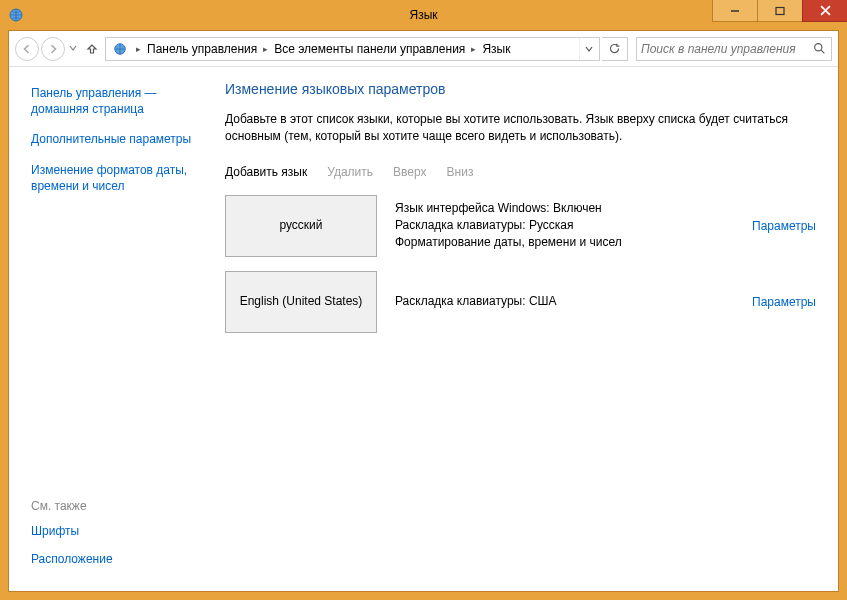  I want to click on move-up-button: Вверх, so click(410, 172).